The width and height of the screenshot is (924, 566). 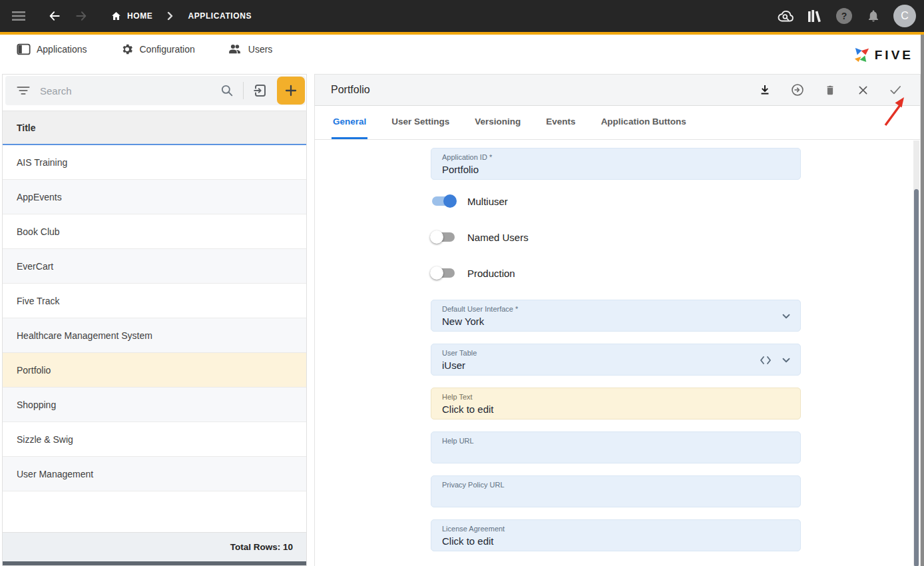 What do you see at coordinates (154, 547) in the screenshot?
I see `total-rows-label: Total Rows: 10` at bounding box center [154, 547].